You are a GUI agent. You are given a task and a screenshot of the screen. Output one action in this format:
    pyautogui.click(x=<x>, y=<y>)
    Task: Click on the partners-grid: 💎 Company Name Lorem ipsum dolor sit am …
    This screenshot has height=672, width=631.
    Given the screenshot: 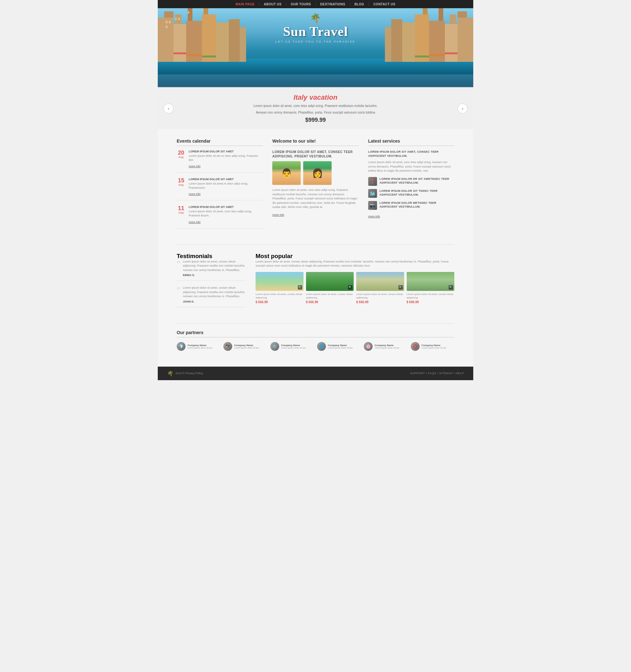 What is the action you would take?
    pyautogui.click(x=316, y=346)
    